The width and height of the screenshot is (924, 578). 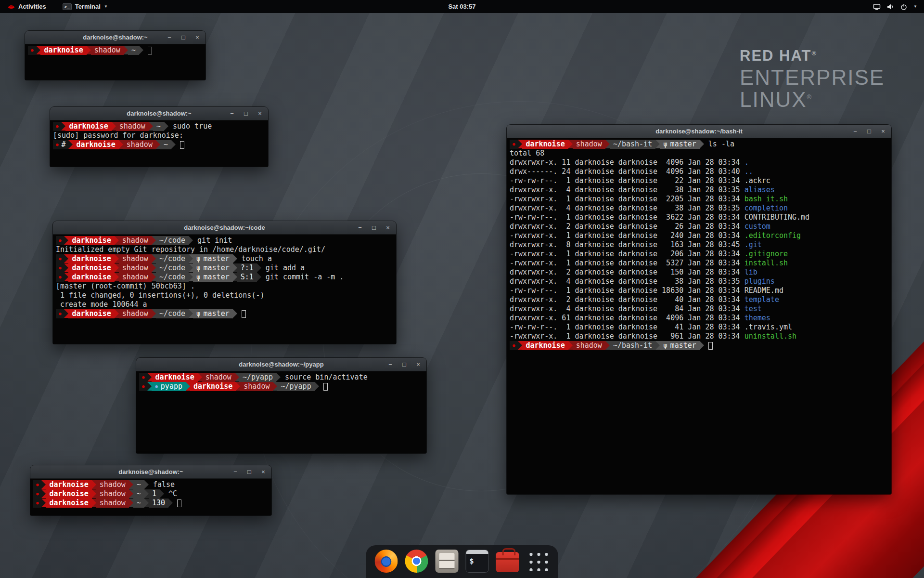 What do you see at coordinates (386, 561) in the screenshot?
I see `firefox-icon` at bounding box center [386, 561].